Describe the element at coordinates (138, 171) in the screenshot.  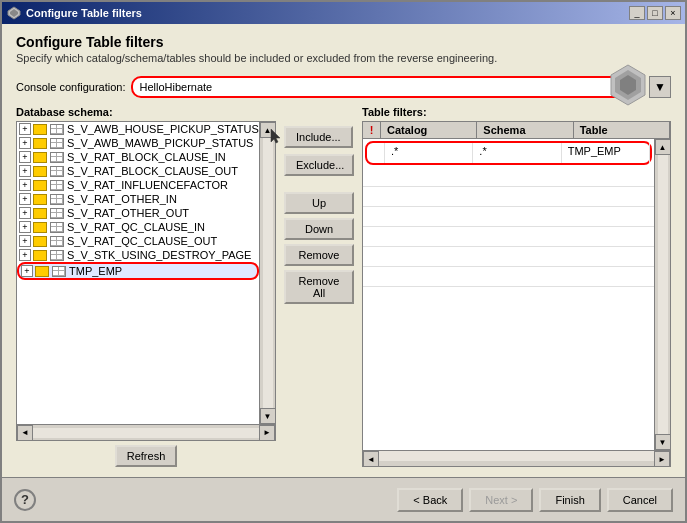
I see `list-item: + S_V_RAT_BLOCK_CLAUSE_OUT` at that location.